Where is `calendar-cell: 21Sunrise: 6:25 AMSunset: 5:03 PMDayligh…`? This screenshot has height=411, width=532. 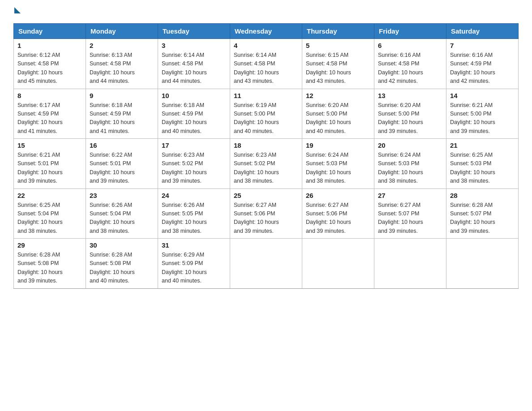
calendar-cell: 21Sunrise: 6:25 AMSunset: 5:03 PMDayligh… is located at coordinates (483, 164).